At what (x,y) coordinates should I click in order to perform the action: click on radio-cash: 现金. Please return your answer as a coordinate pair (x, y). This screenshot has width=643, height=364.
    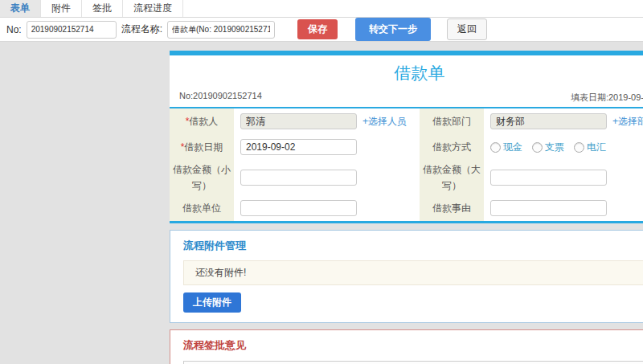
    Looking at the image, I should click on (506, 148).